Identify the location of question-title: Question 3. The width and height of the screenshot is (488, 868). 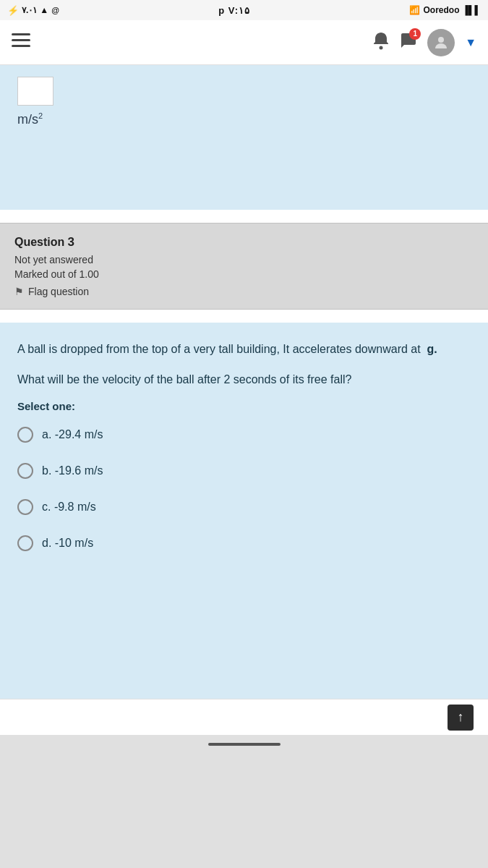
(244, 242).